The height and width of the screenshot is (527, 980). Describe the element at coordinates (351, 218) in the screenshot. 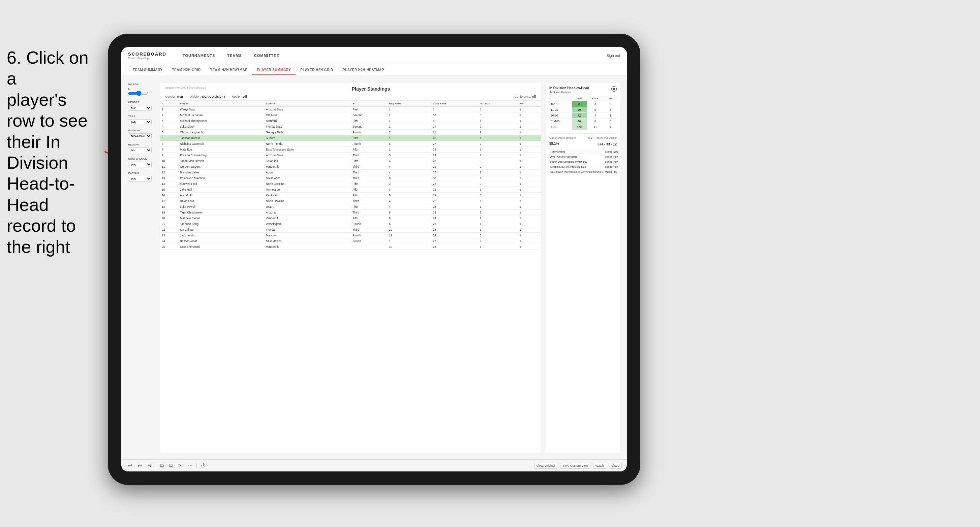

I see `table-row: 20 Matthew Riedel Vanderbilt Fifth 8 24 …` at that location.